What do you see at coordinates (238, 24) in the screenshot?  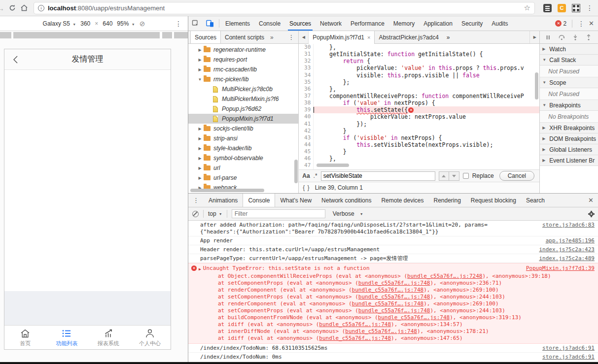 I see `tab-elements: Elements` at bounding box center [238, 24].